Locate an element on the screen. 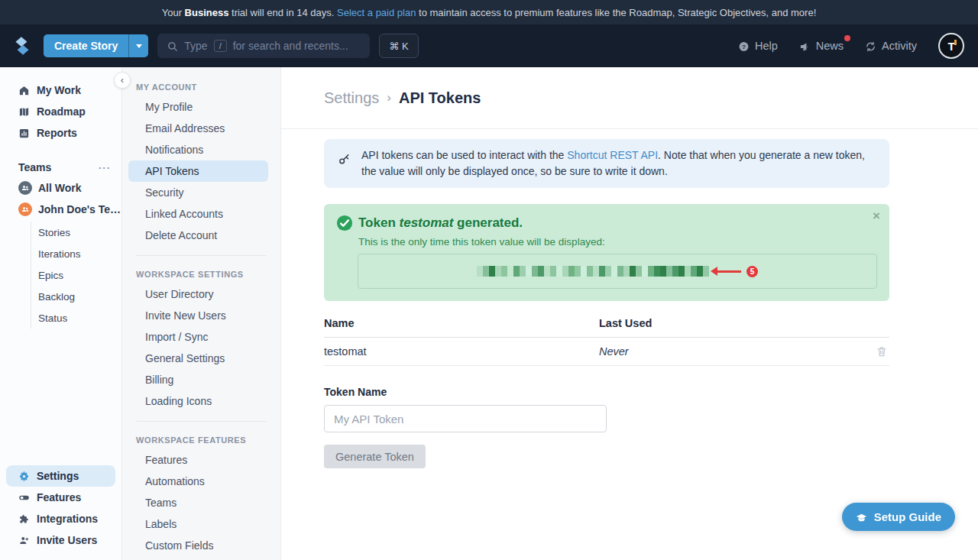  shortcut-rest-api-link: Shortcut REST API is located at coordinates (613, 155).